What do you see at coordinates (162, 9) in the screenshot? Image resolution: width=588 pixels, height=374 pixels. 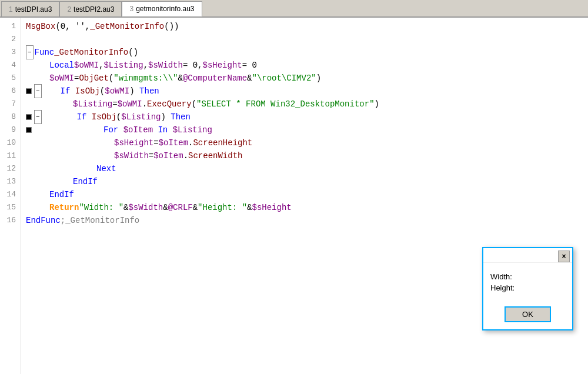 I see `tab-3: 3 getmonitorinfo.au3` at bounding box center [162, 9].